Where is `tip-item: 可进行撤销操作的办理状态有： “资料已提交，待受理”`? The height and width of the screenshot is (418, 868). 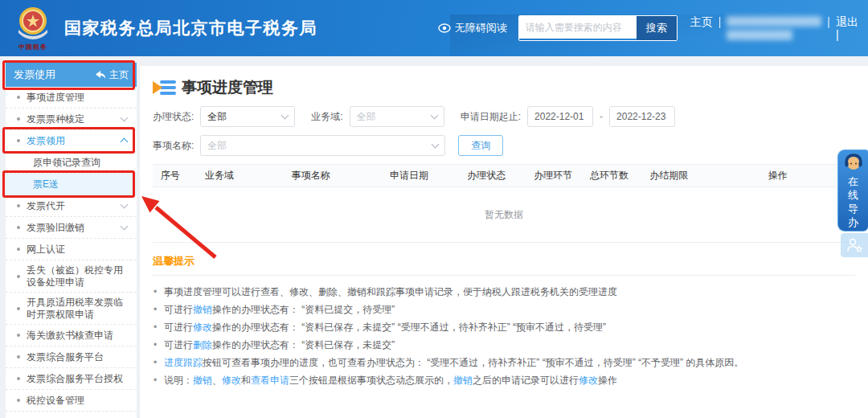
tip-item: 可进行撤销操作的办理状态有： “资料已提交，待受理” is located at coordinates (504, 309).